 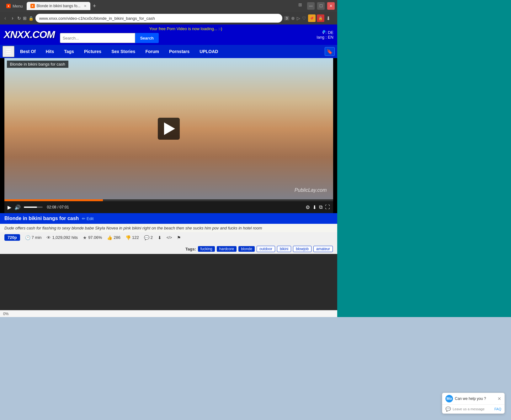 I want to click on chat-title: Can we help you ?, so click(x=475, y=399).